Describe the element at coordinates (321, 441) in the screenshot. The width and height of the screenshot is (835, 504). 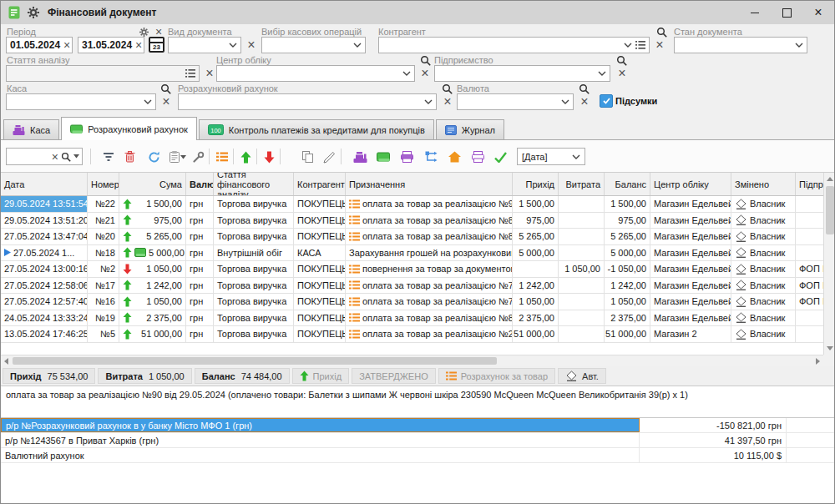
I see `account-name: р/р №1243567 в Приват Харків (грн)` at that location.